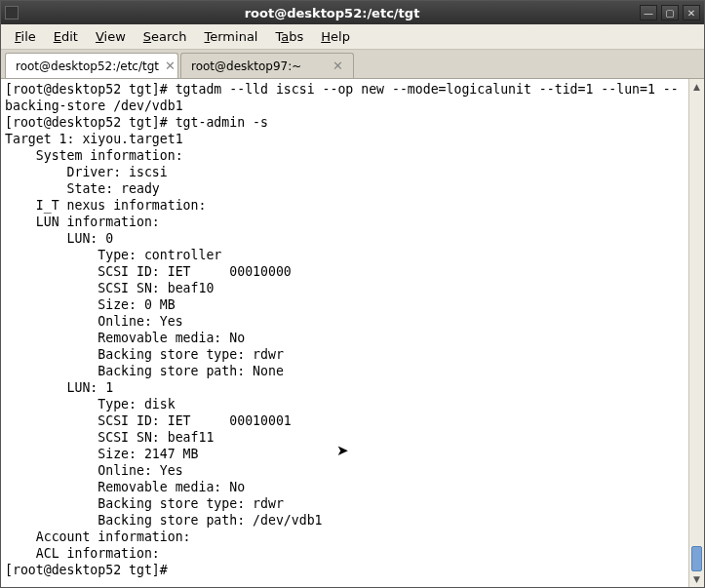  I want to click on menu-view: View, so click(111, 37).